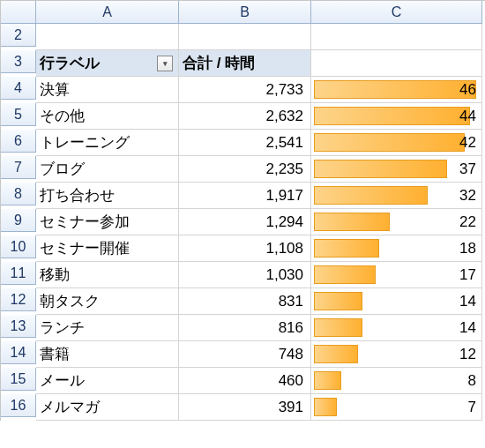 Image resolution: width=485 pixels, height=448 pixels. What do you see at coordinates (108, 169) in the screenshot?
I see `pivot-row-label: ブログ` at bounding box center [108, 169].